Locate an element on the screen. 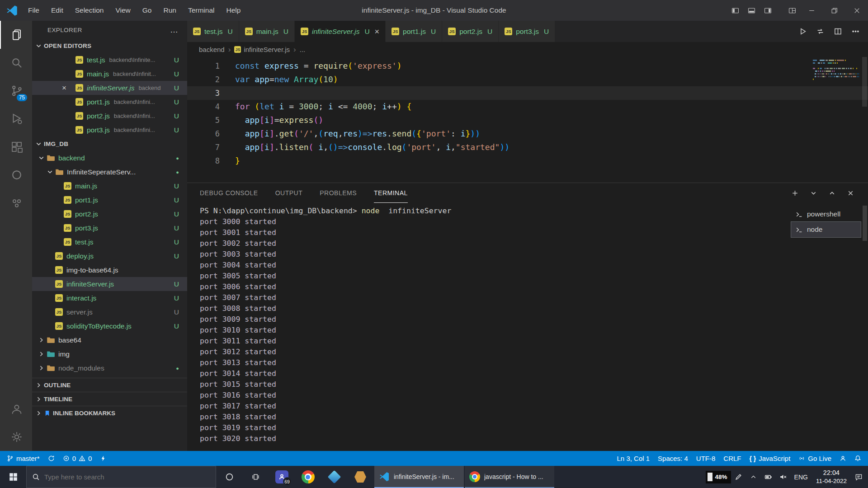 The width and height of the screenshot is (868, 488). teams-app-button: 69 is located at coordinates (282, 477).